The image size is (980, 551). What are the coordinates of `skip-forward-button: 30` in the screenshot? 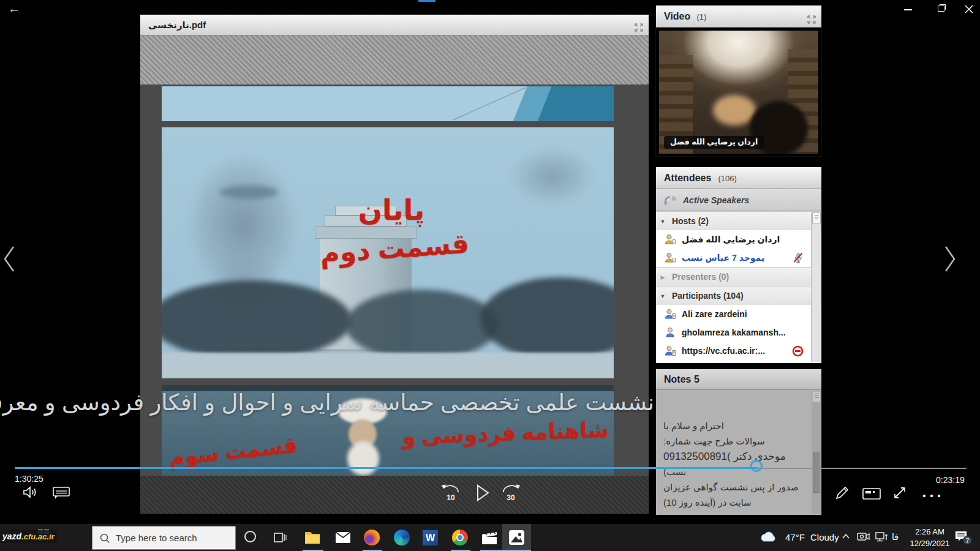 It's located at (511, 492).